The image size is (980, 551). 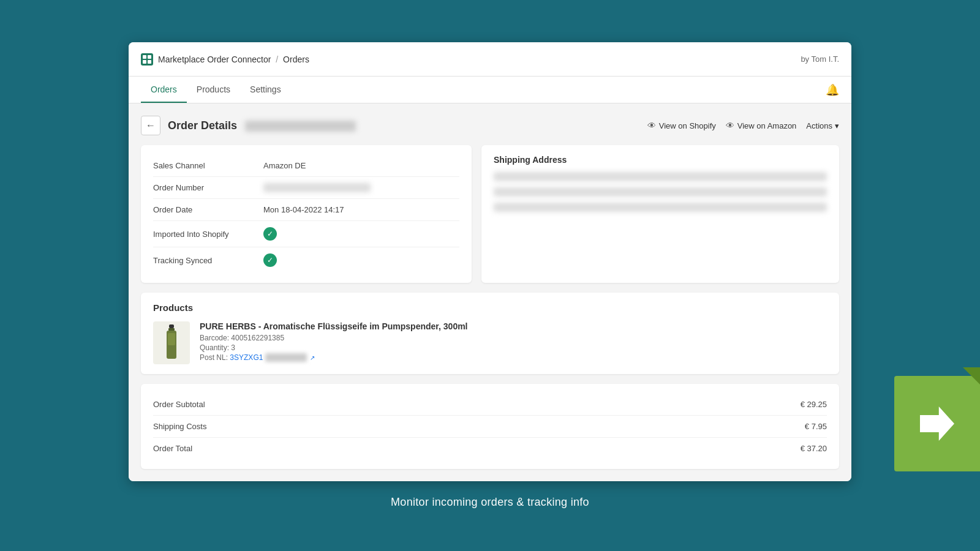 What do you see at coordinates (490, 427) in the screenshot?
I see `total-row-shipping: Shipping Costs € 7.95` at bounding box center [490, 427].